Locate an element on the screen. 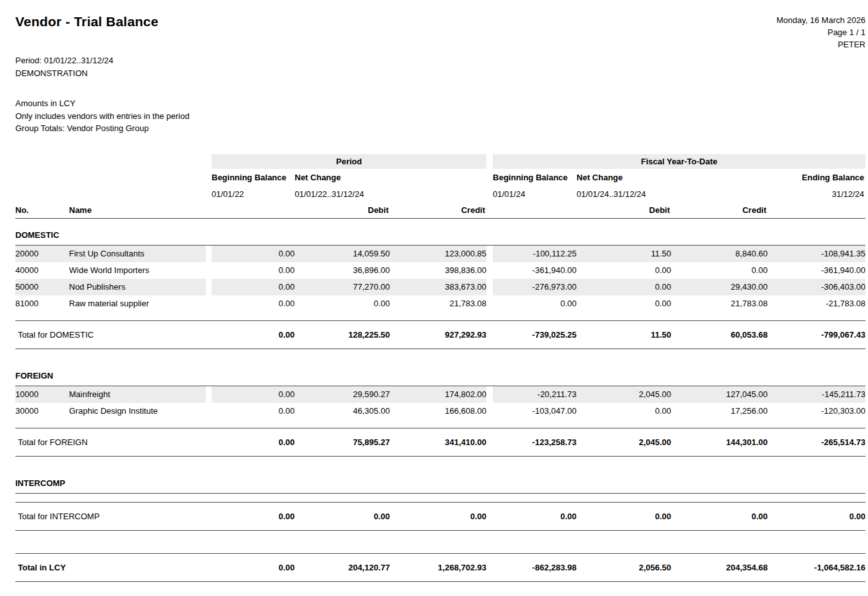 Image resolution: width=868 pixels, height=596 pixels. page-title: Vendor - Trial Balance is located at coordinates (87, 22).